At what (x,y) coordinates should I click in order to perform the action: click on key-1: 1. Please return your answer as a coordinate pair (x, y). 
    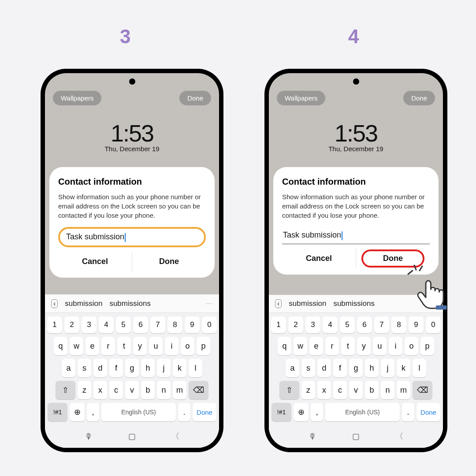
    Looking at the image, I should click on (279, 325).